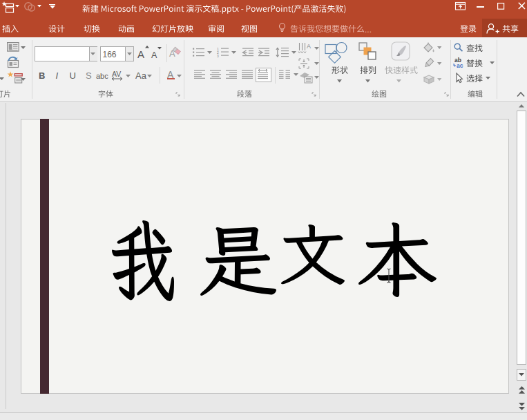 The image size is (527, 420). I want to click on svg-text: ac, so click(460, 66).